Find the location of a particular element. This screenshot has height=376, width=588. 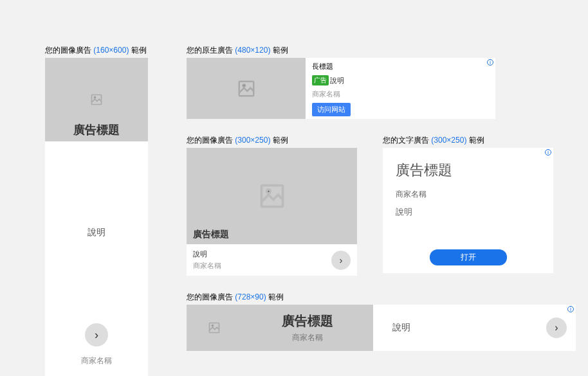

section-label-300x250-txt: 您的文字廣告 (300×250) 範例 is located at coordinates (468, 140).